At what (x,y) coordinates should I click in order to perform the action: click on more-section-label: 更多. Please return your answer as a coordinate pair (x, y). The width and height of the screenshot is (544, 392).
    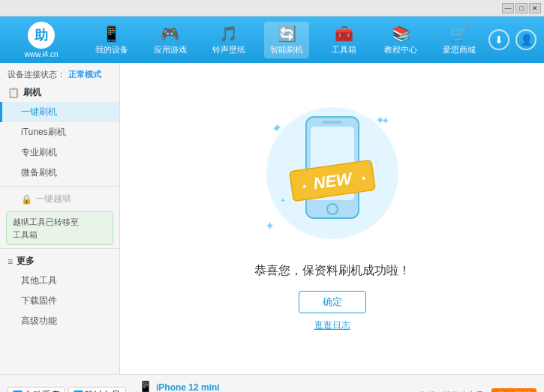
    Looking at the image, I should click on (26, 261).